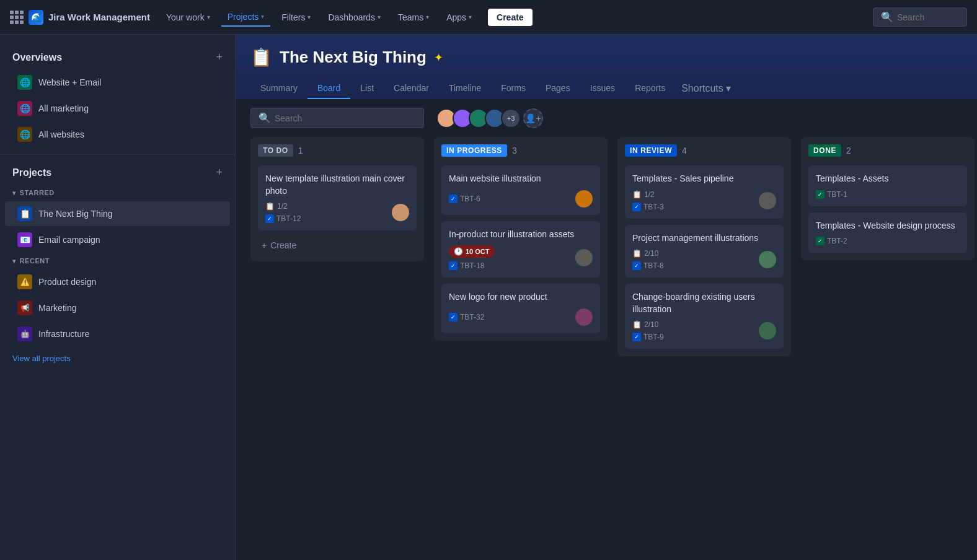 This screenshot has width=977, height=560. Describe the element at coordinates (289, 219) in the screenshot. I see `card-id: TBT-12` at that location.